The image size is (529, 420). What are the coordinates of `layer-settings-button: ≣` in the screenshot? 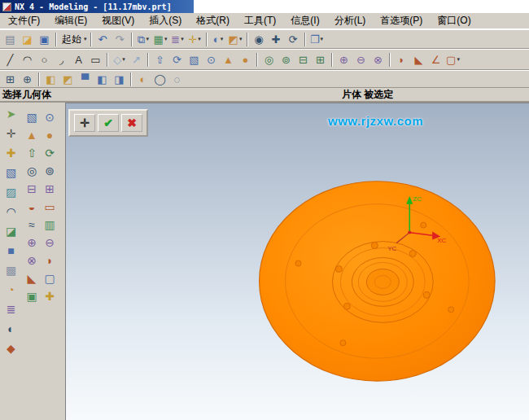 It's located at (11, 309).